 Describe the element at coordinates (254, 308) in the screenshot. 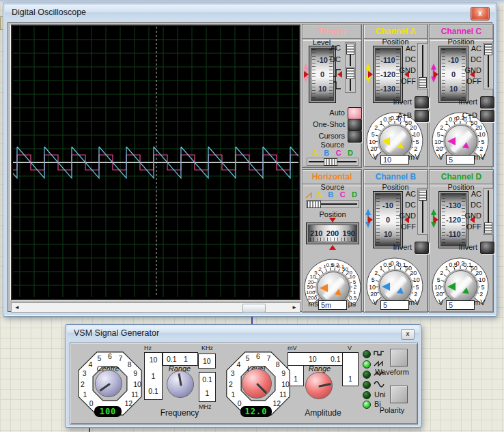

I see `scrollbar-thumb` at that location.